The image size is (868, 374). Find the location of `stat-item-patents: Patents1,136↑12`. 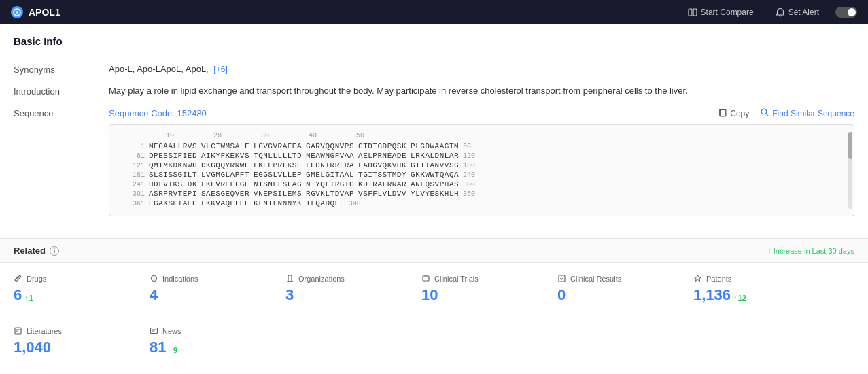

stat-item-patents: Patents1,136↑12 is located at coordinates (748, 289).